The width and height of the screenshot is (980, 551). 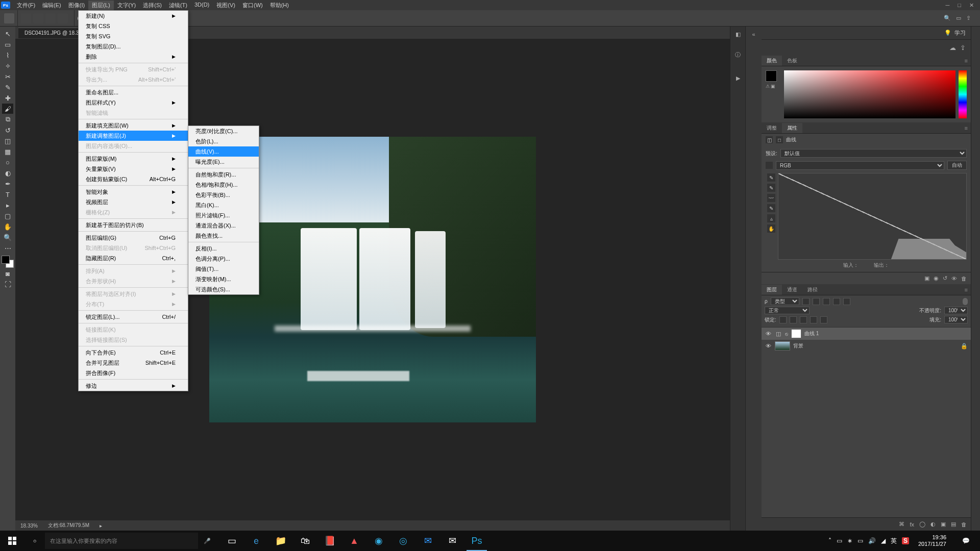 What do you see at coordinates (224, 248) in the screenshot?
I see `submenu-item: 反相(I)...` at bounding box center [224, 248].